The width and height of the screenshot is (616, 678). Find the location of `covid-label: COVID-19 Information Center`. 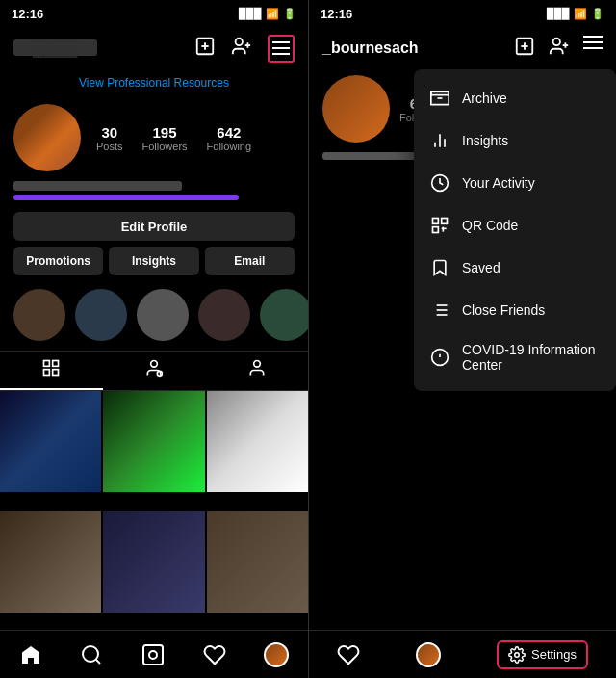

covid-label: COVID-19 Information Center is located at coordinates (531, 357).